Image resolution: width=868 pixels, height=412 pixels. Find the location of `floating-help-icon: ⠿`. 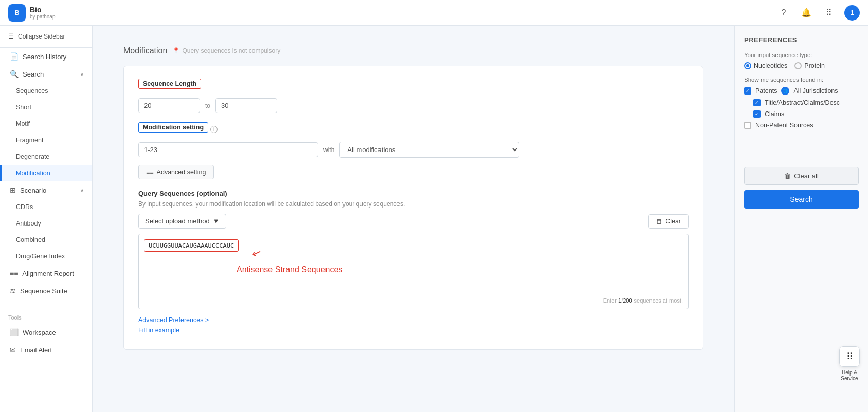

floating-help-icon: ⠿ is located at coordinates (849, 357).